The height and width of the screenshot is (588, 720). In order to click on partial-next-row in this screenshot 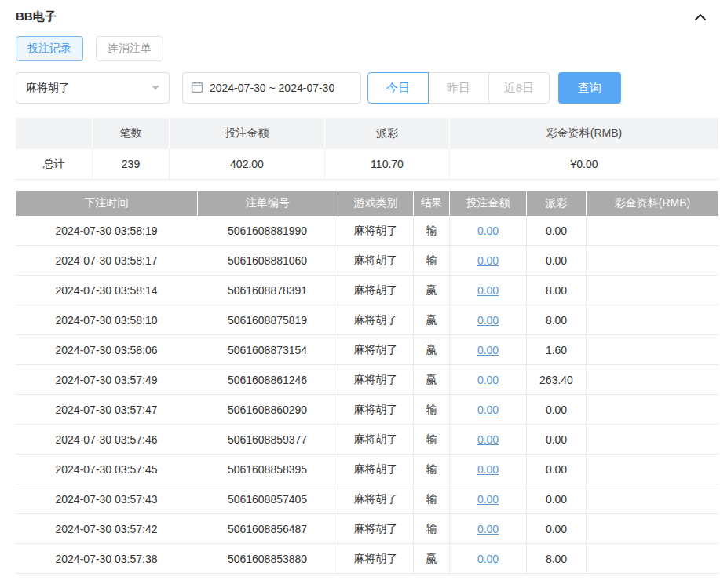, I will do `click(367, 579)`.